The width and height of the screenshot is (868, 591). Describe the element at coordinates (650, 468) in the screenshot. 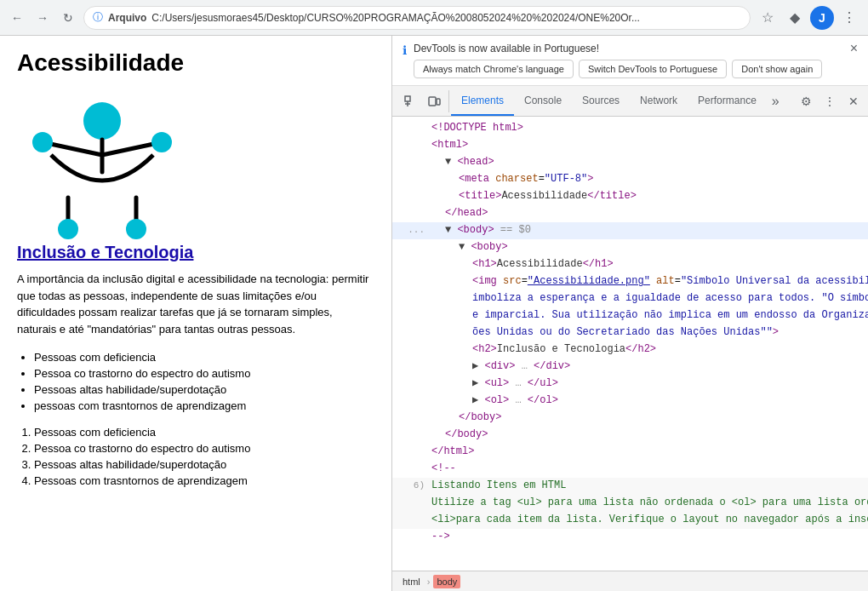

I see `code-content: <!--` at that location.